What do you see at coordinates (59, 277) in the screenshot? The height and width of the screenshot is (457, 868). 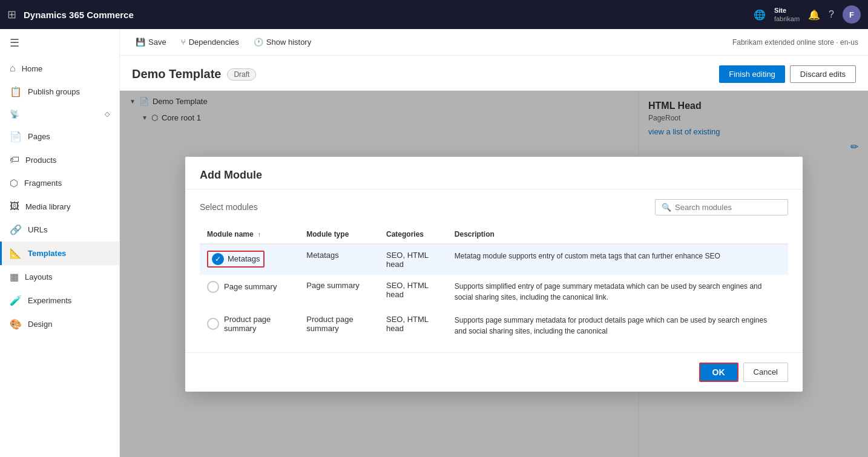 I see `sidebar-item-layouts: ▦ Layouts` at bounding box center [59, 277].